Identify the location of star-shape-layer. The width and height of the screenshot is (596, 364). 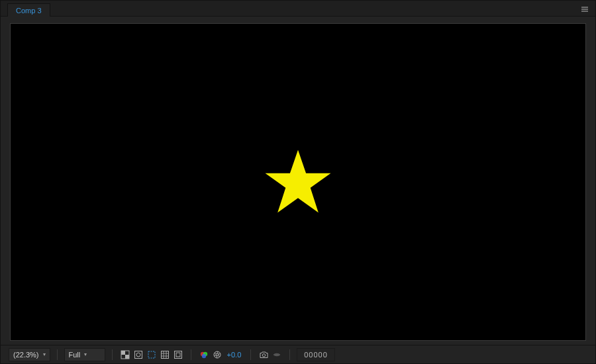
(298, 182).